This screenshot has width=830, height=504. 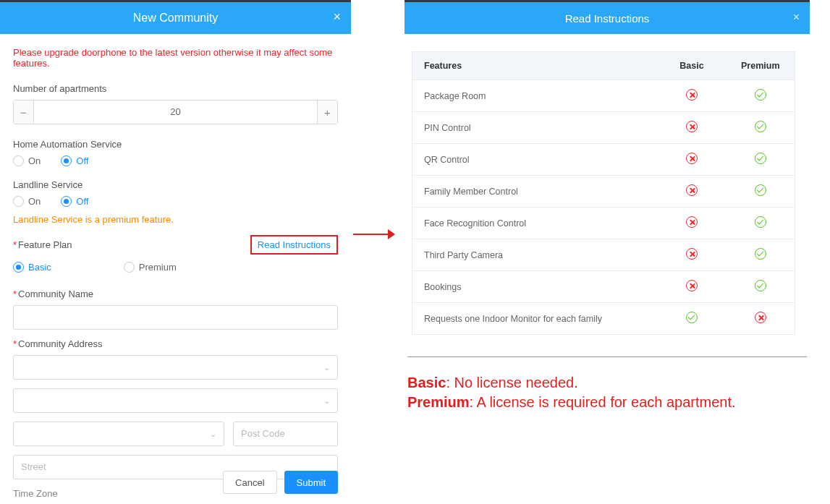 What do you see at coordinates (607, 357) in the screenshot?
I see `divider` at bounding box center [607, 357].